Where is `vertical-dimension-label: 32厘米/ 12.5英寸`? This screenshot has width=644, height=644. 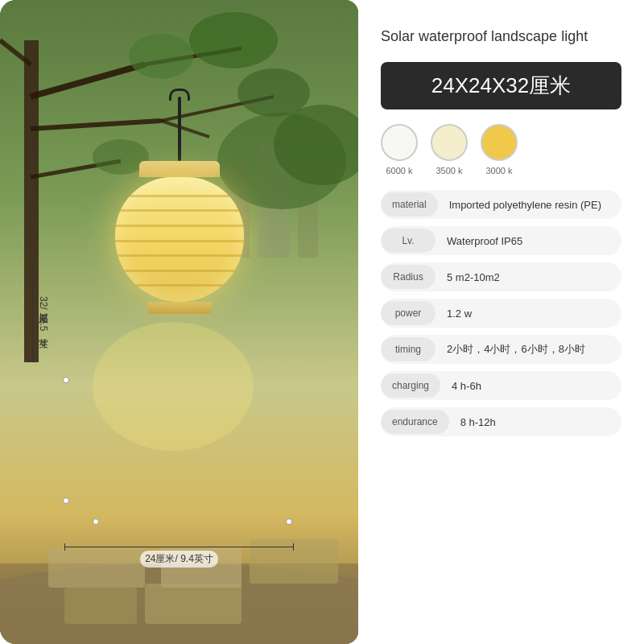 vertical-dimension-label: 32厘米/ 12.5英寸 is located at coordinates (43, 314).